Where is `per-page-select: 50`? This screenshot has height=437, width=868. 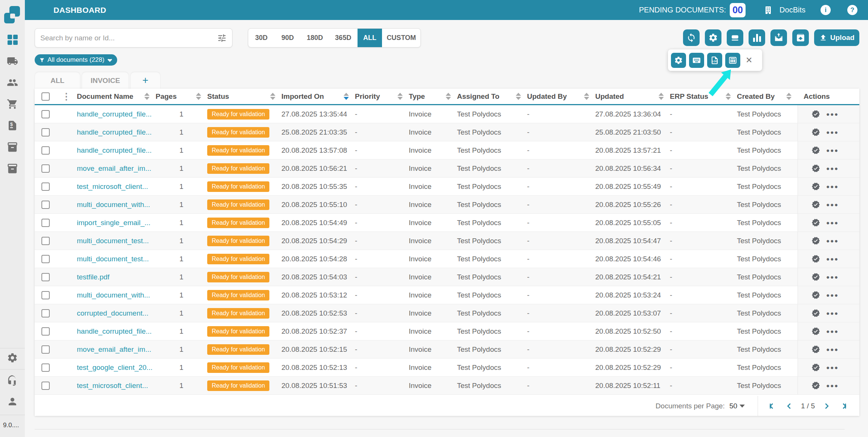
per-page-select: 50 is located at coordinates (737, 406).